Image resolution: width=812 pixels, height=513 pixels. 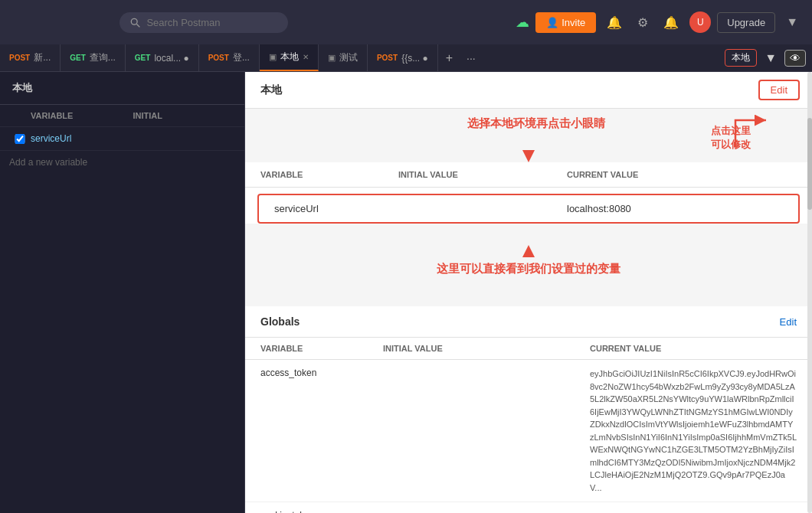 I want to click on annotation-bottom-text: 这里可以直接看到我们设置过的变量, so click(x=529, y=270).